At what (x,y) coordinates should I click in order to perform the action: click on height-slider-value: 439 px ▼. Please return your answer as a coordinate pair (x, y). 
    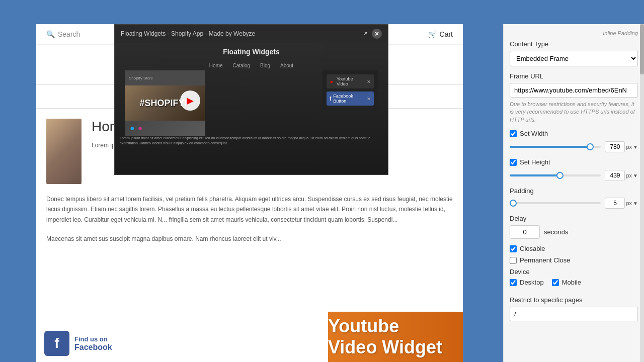
    Looking at the image, I should click on (621, 175).